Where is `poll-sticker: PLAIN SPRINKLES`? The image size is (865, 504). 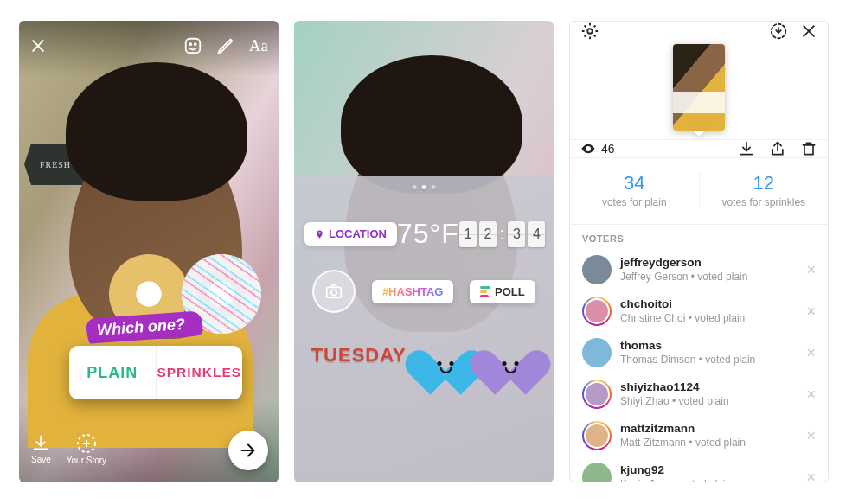
poll-sticker: PLAIN SPRINKLES is located at coordinates (156, 373).